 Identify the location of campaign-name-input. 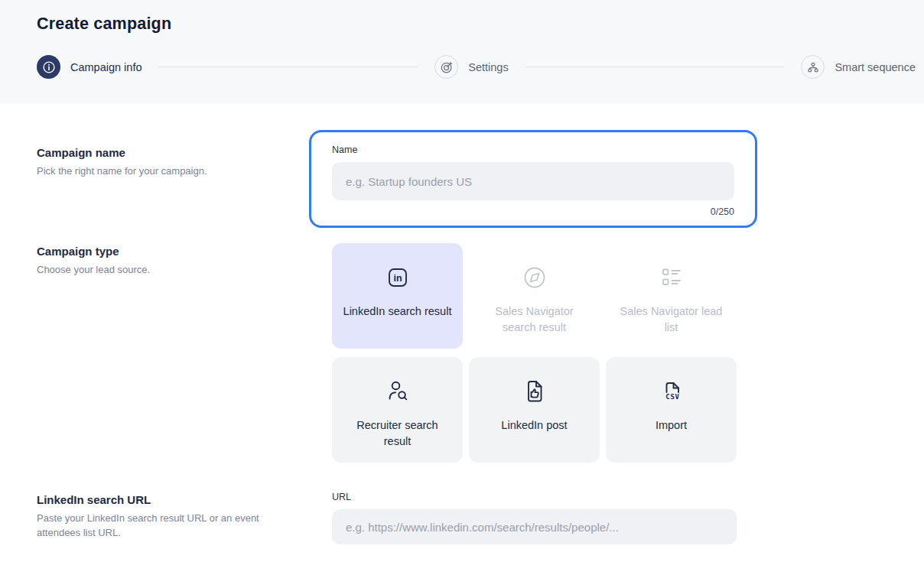
(533, 181).